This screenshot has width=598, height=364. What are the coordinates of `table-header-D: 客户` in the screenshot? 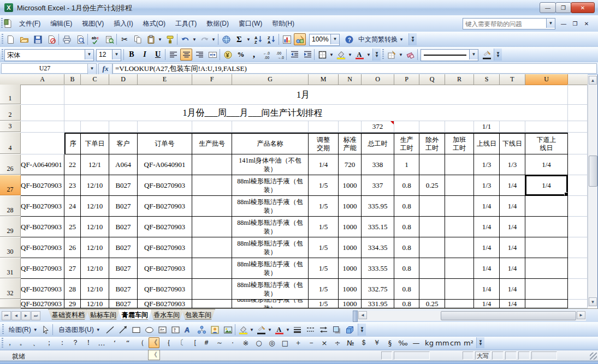 It's located at (123, 144).